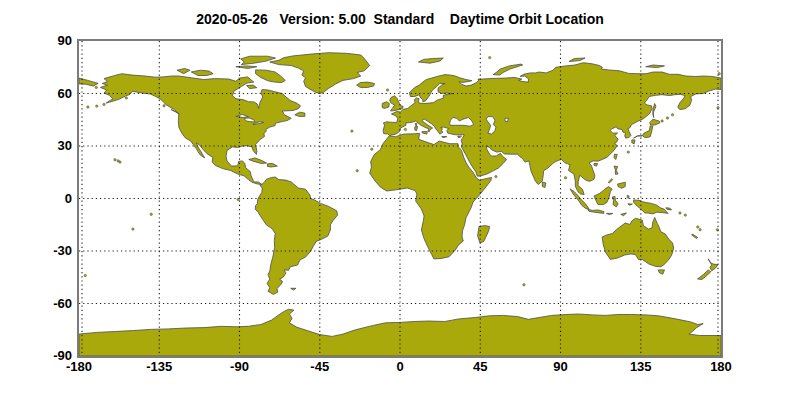 This screenshot has width=800, height=400. I want to click on landmass-new-zealand-north, so click(713, 265).